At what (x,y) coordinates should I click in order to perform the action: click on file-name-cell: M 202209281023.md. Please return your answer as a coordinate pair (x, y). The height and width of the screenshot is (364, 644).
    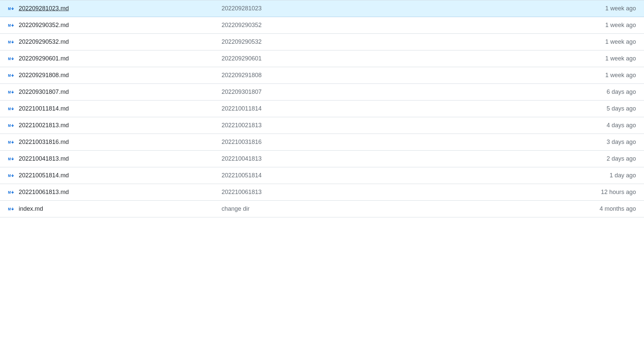
    Looking at the image, I should click on (115, 9).